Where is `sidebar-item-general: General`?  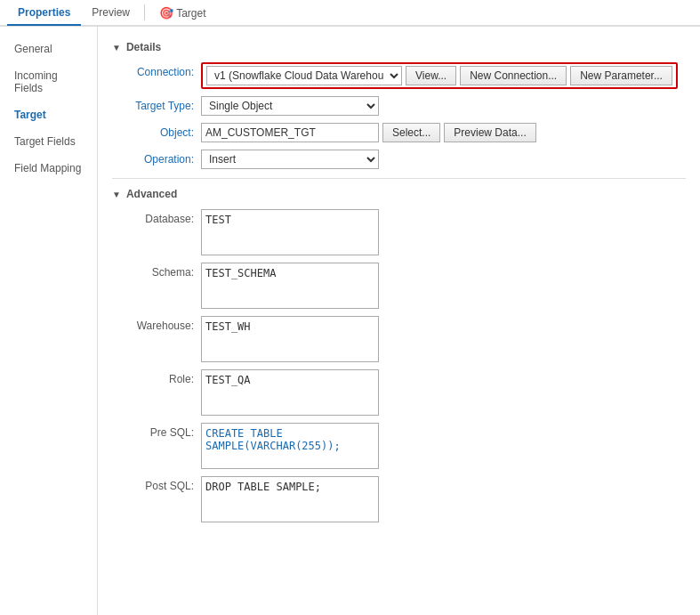
sidebar-item-general: General is located at coordinates (48, 49).